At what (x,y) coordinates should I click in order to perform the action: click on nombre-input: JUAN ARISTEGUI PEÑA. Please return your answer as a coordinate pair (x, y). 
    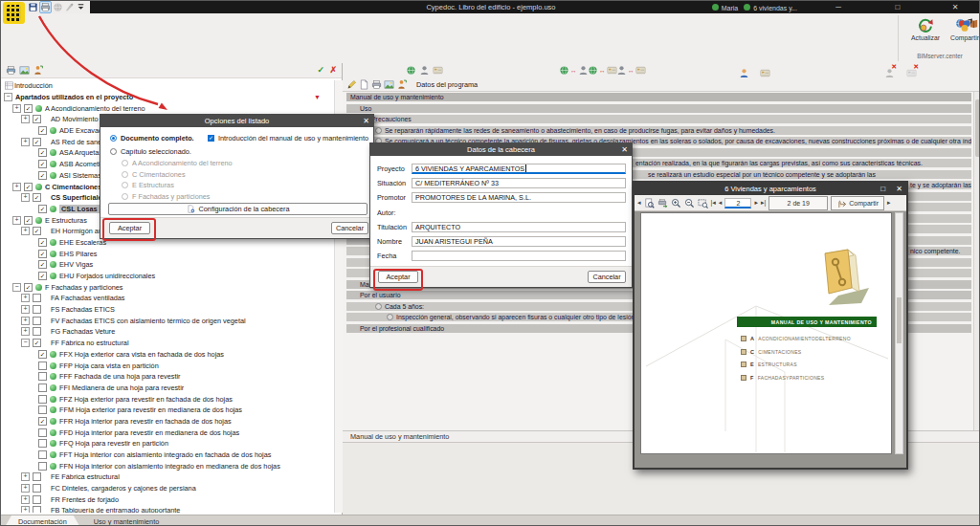
    Looking at the image, I should click on (519, 241).